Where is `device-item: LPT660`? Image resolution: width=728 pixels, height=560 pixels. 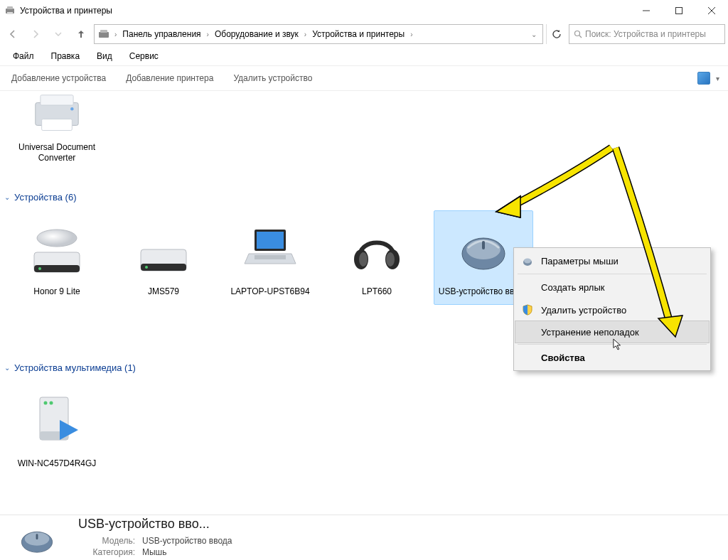 device-item: LPT660 is located at coordinates (377, 257).